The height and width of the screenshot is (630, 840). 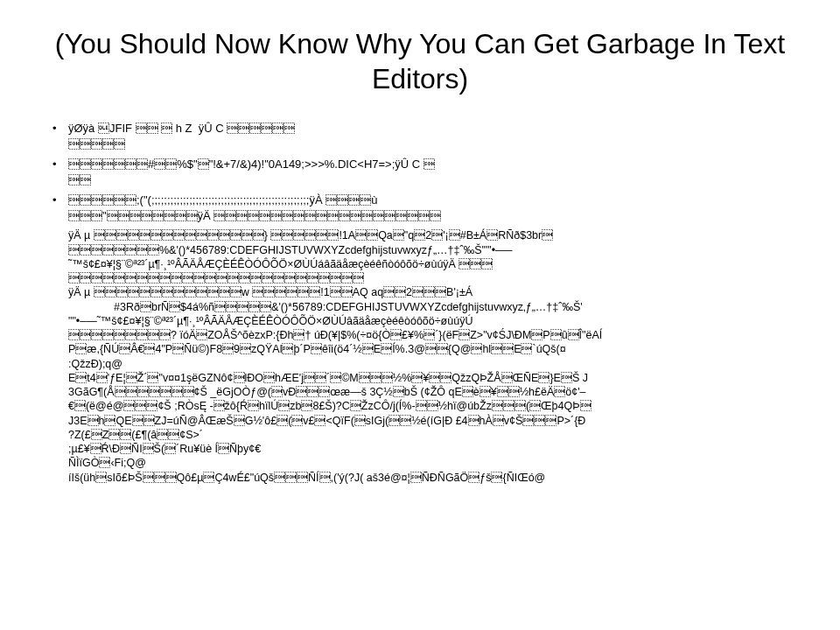 What do you see at coordinates (428, 136) in the screenshot?
I see `bullet-text: ÿØÿà JFIF   h Z ÿÛ C  ` at bounding box center [428, 136].